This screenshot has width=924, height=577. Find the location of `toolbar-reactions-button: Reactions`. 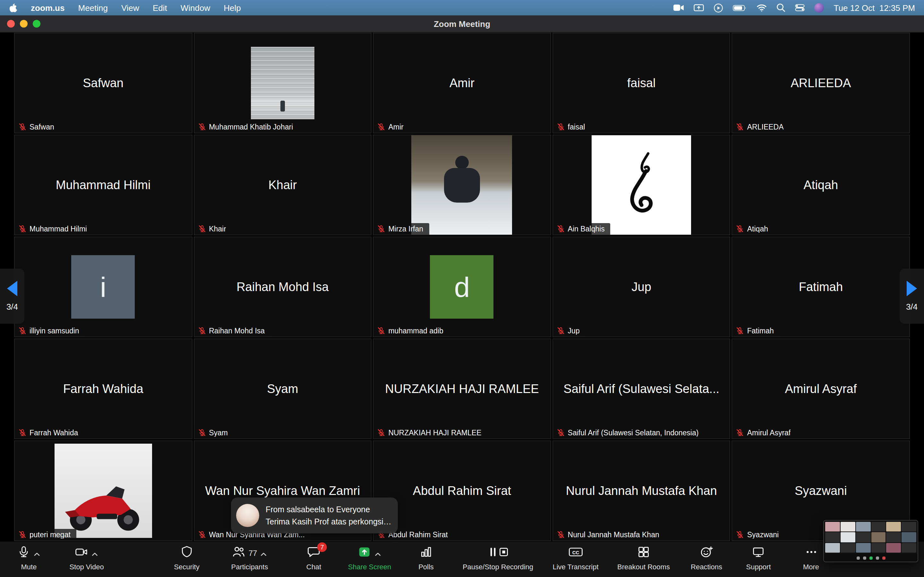

toolbar-reactions-button: Reactions is located at coordinates (706, 558).